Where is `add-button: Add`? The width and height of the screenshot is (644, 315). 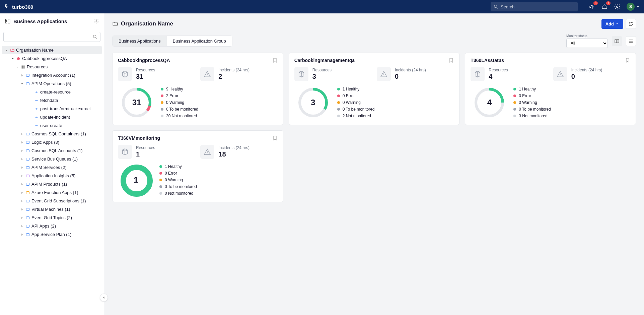
add-button: Add is located at coordinates (612, 24).